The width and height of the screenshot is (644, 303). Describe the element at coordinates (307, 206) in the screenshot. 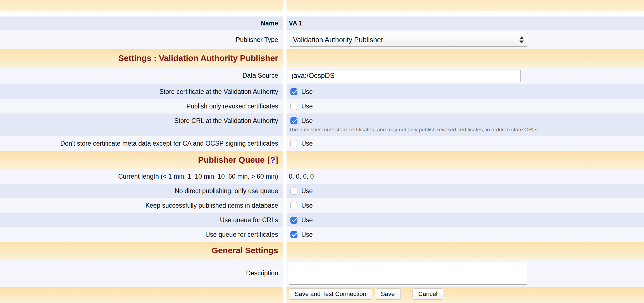

I see `keep-published-use-label: Use` at that location.